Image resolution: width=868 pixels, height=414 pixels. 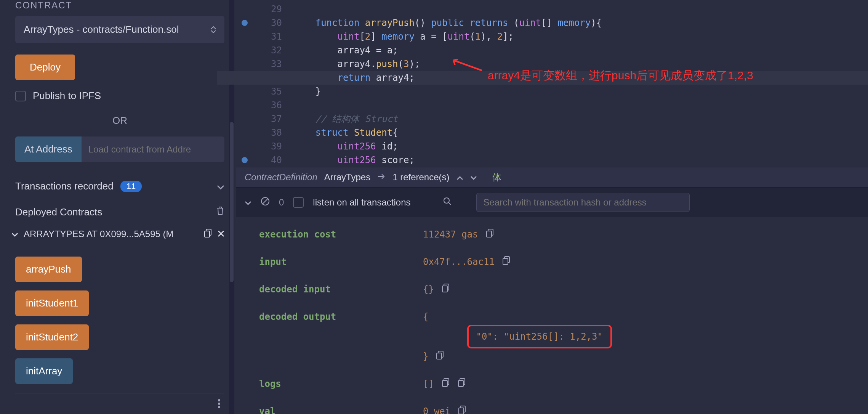 What do you see at coordinates (120, 96) in the screenshot?
I see `publish-ipfs-row: Publish to IPFS` at bounding box center [120, 96].